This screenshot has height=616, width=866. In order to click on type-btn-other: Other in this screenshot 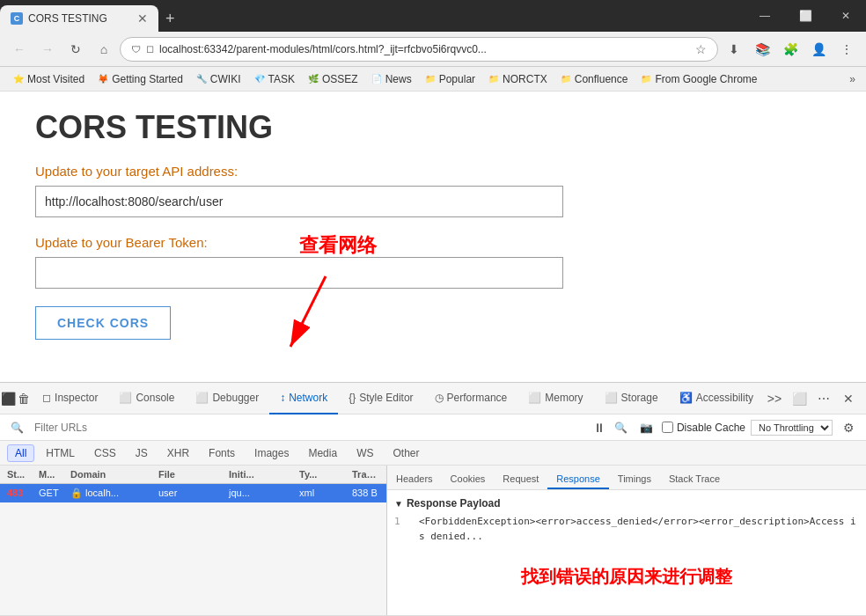, I will do `click(406, 453)`.